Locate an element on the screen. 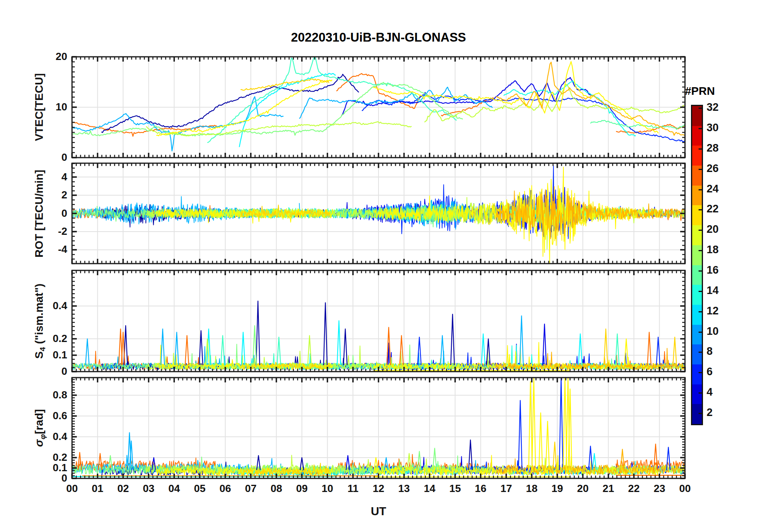 This screenshot has width=761, height=532. x-tick-label: 09 is located at coordinates (302, 489).